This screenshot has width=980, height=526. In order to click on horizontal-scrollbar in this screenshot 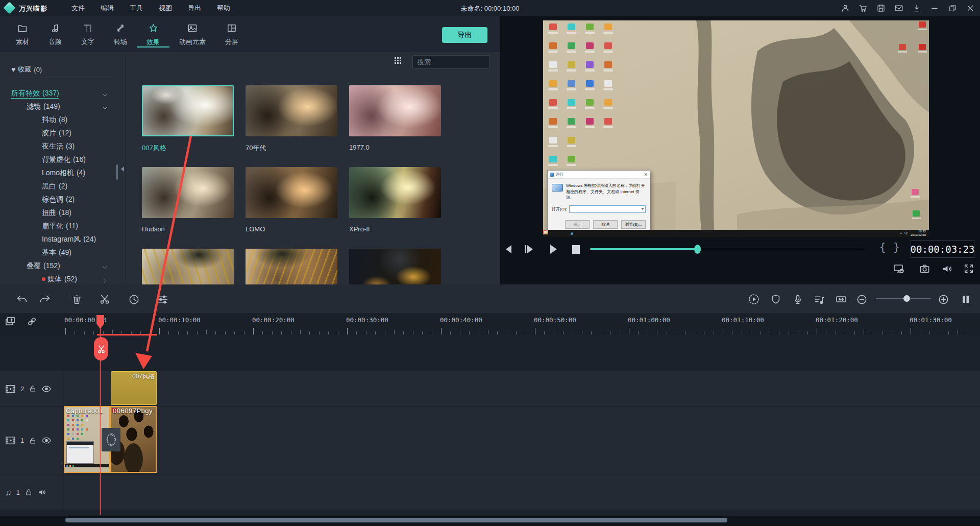, I will do `click(396, 520)`.